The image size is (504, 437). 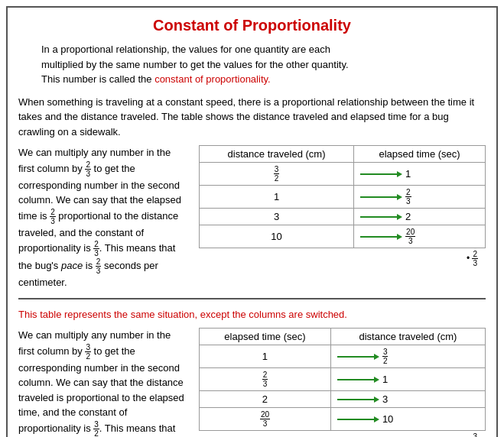 I want to click on table2-col1-header: elapsed time (sec), so click(x=265, y=337).